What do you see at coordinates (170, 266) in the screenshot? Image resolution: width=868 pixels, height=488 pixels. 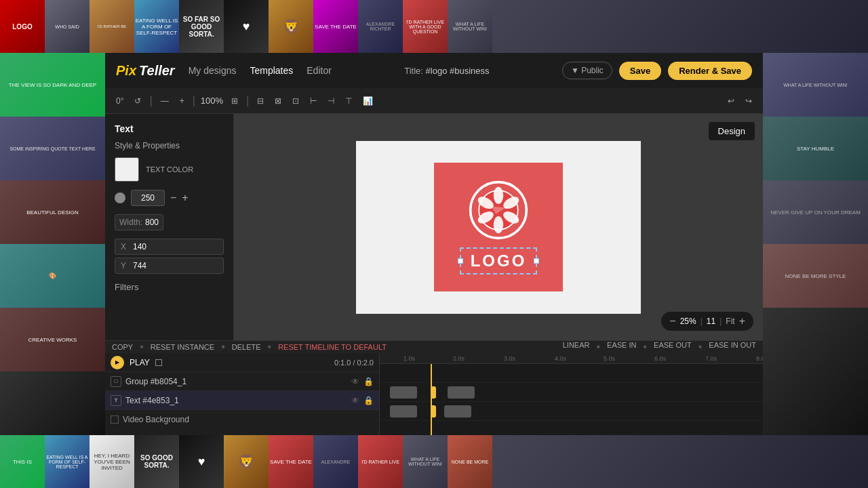 I see `y-field: Y 744` at bounding box center [170, 266].